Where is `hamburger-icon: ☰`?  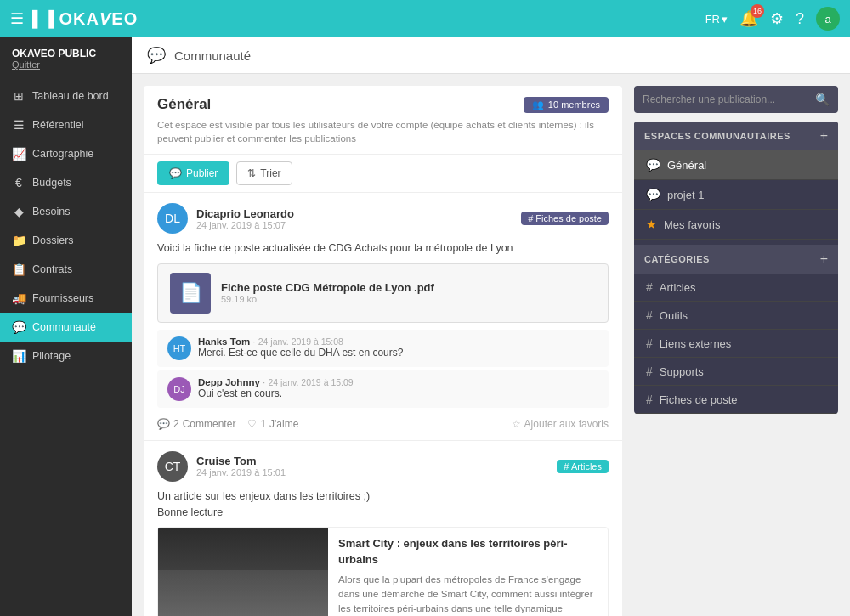 hamburger-icon: ☰ is located at coordinates (17, 19).